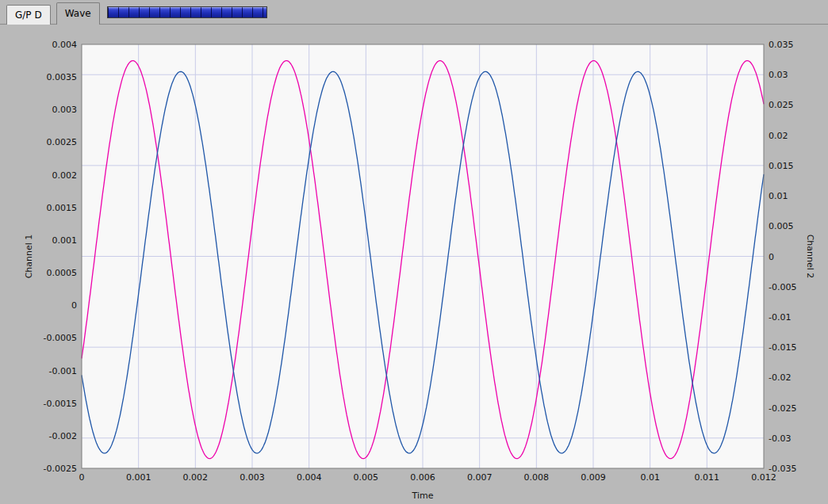 The height and width of the screenshot is (504, 828). Describe the element at coordinates (779, 136) in the screenshot. I see `y-right-tick-label: 0.02` at that location.